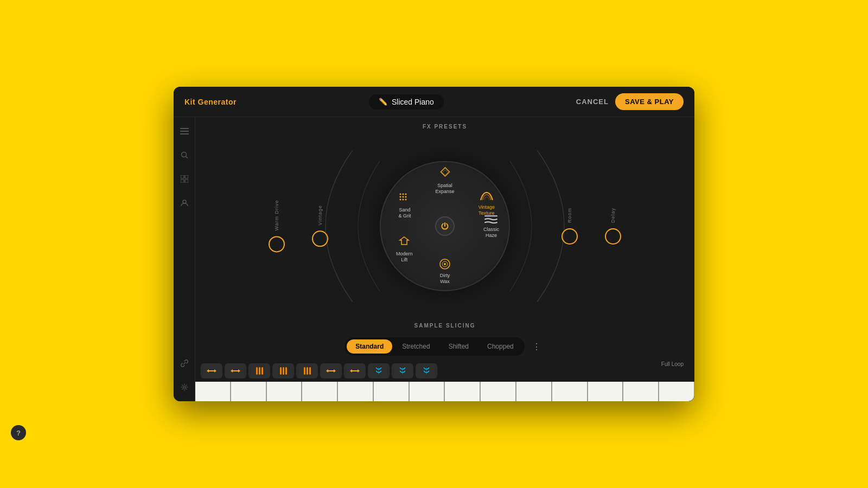 The height and width of the screenshot is (488, 868). Describe the element at coordinates (277, 215) in the screenshot. I see `warm-drive-label: Warm Drive` at that location.